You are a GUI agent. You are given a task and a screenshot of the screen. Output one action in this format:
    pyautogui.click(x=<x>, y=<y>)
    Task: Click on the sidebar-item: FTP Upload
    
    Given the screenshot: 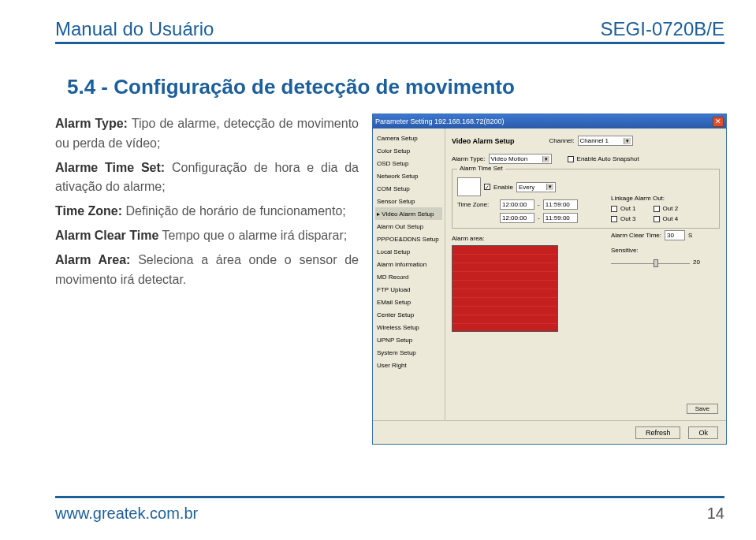 What is the action you would take?
    pyautogui.click(x=408, y=289)
    